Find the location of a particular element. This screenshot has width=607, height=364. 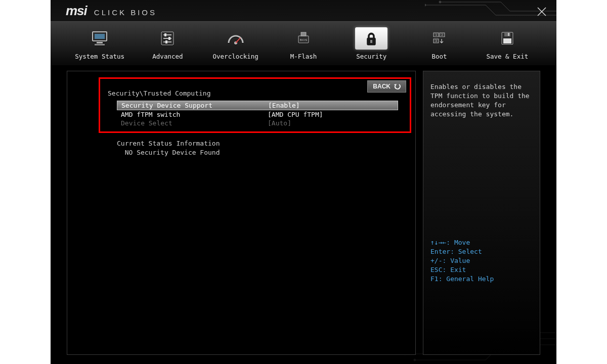

hint-value: +/-: Value is located at coordinates (462, 261).